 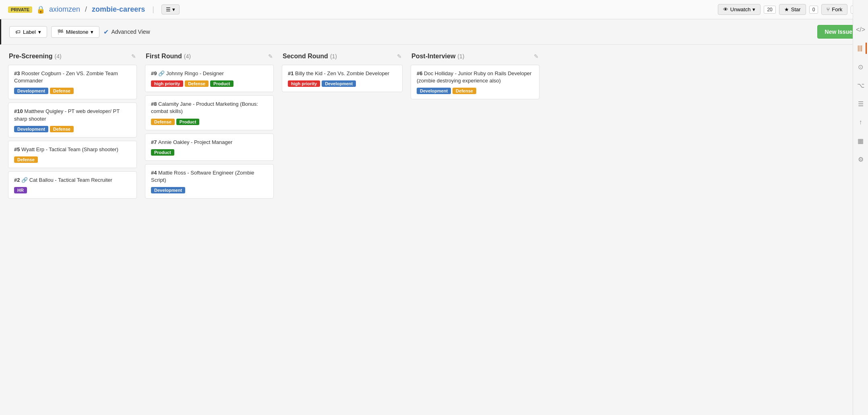 I want to click on advanced-view-toggle: ✔ Advanced View, so click(x=126, y=32).